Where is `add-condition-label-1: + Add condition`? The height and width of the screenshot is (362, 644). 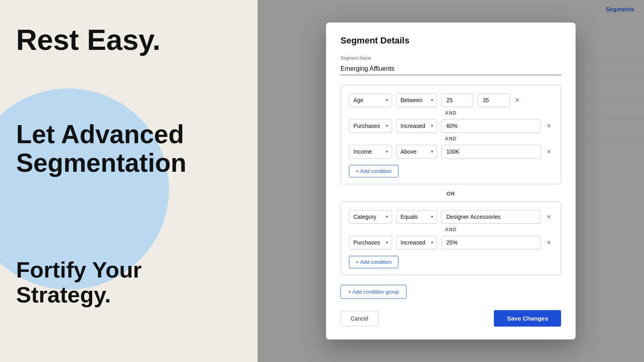 add-condition-label-1: + Add condition is located at coordinates (374, 171).